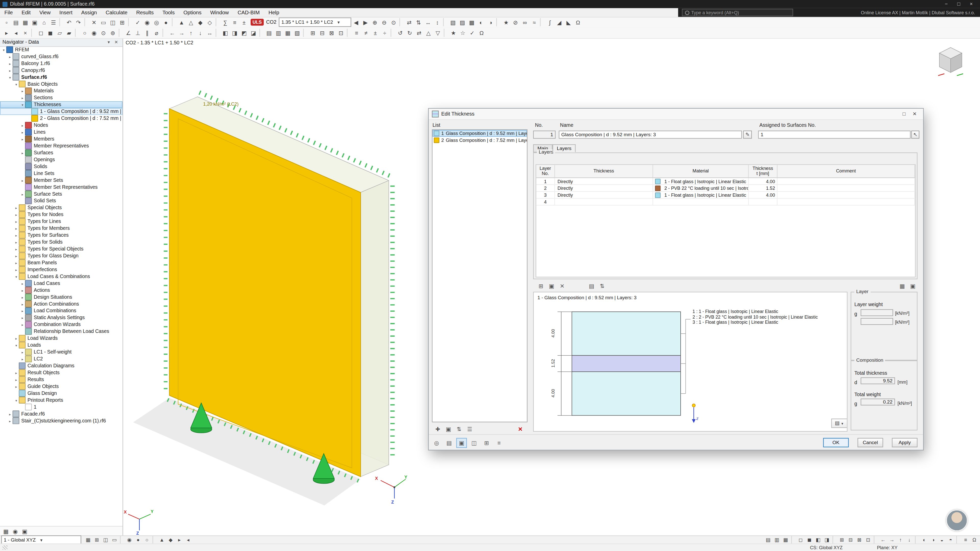  What do you see at coordinates (61, 64) in the screenshot?
I see `tree-item: ▸ Balcony 1.rf6` at bounding box center [61, 64].